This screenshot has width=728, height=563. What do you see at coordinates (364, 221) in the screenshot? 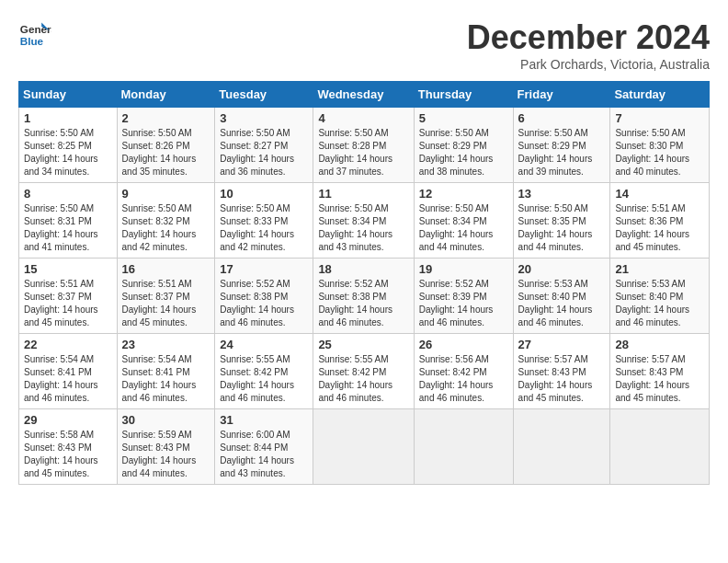
I see `calendar-week-row: 8Sunrise: 5:50 AM Sunset: 8:31 PM Daylig…` at bounding box center [364, 221].